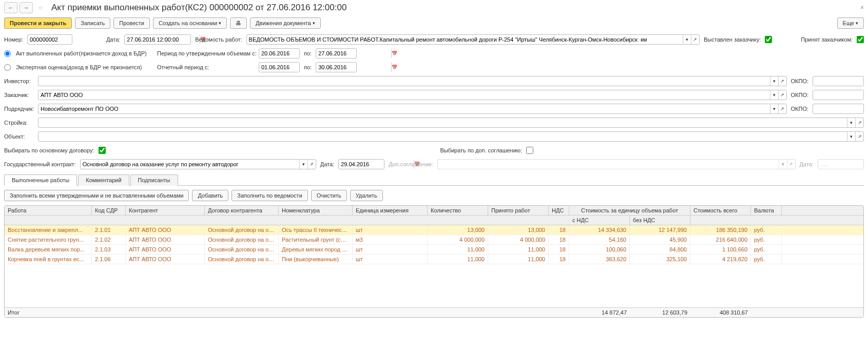 The height and width of the screenshot is (351, 868). Describe the element at coordinates (238, 23) in the screenshot. I see `print-button: 🖶` at that location.